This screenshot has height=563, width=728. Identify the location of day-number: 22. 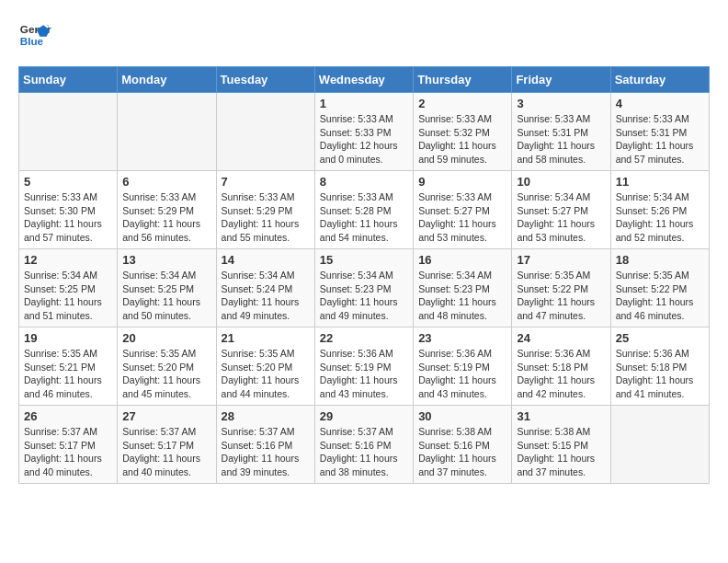
(364, 339).